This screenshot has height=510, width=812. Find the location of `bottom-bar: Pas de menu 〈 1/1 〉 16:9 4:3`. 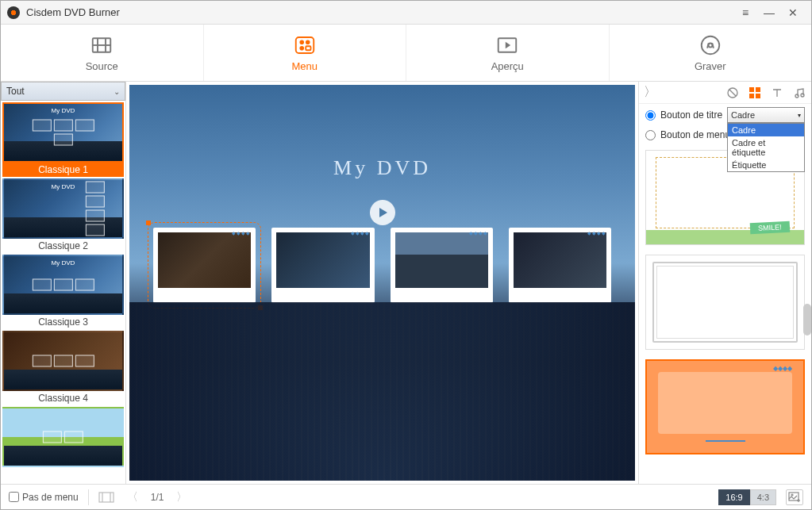

bottom-bar: Pas de menu 〈 1/1 〉 16:9 4:3 is located at coordinates (406, 497).